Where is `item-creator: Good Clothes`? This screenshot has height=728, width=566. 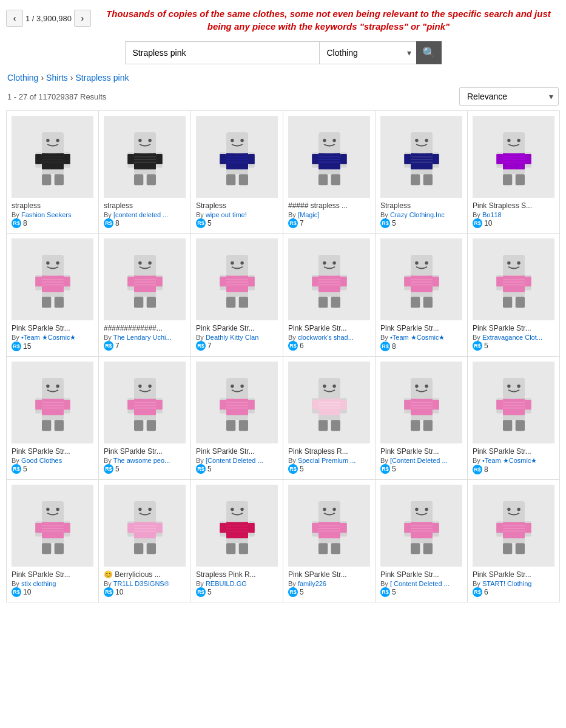 item-creator: Good Clothes is located at coordinates (41, 460).